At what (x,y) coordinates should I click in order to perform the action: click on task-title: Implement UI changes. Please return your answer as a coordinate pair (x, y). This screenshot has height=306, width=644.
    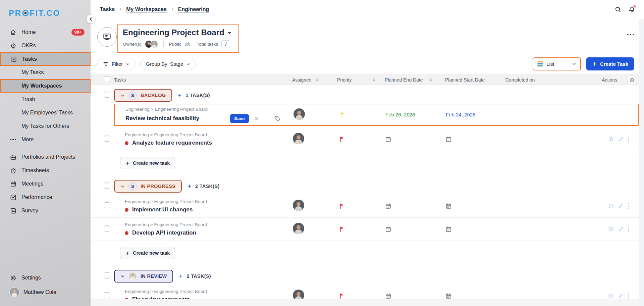
    Looking at the image, I should click on (162, 210).